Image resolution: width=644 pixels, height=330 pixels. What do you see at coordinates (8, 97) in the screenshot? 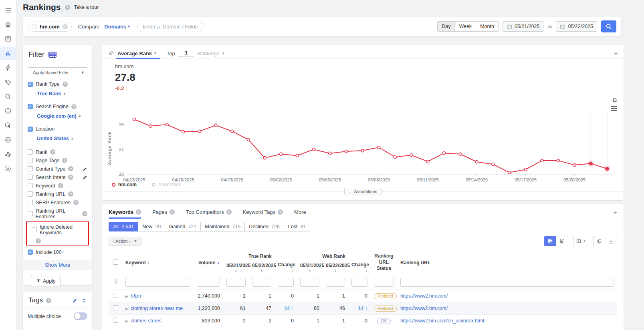
I see `search-icon` at bounding box center [8, 97].